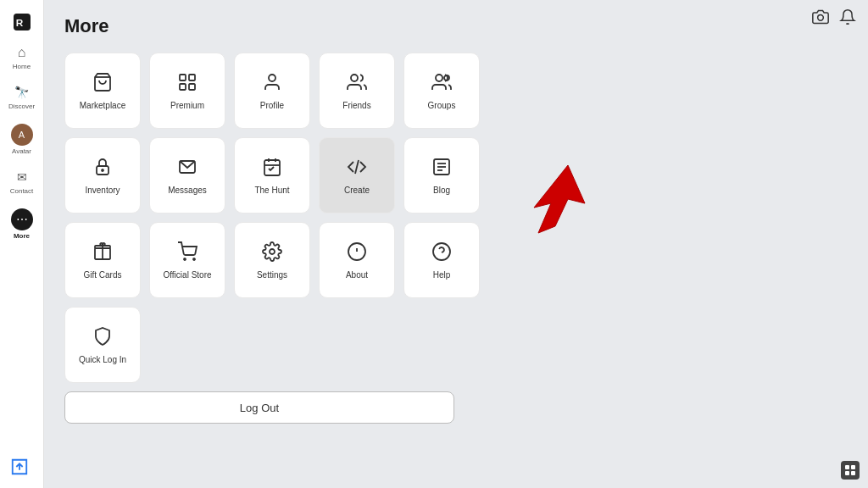 This screenshot has width=868, height=488. What do you see at coordinates (272, 84) in the screenshot?
I see `profile-icon` at bounding box center [272, 84].